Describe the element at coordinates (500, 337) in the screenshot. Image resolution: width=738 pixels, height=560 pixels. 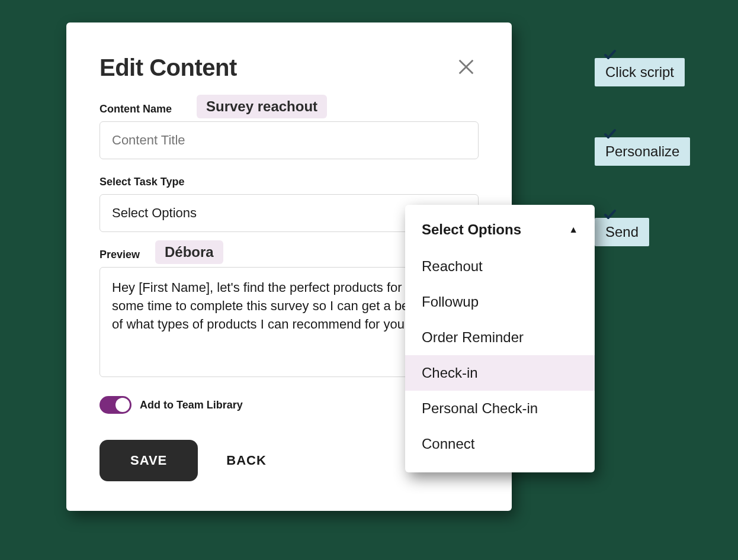
I see `dropdown-option: Order Reminder` at that location.